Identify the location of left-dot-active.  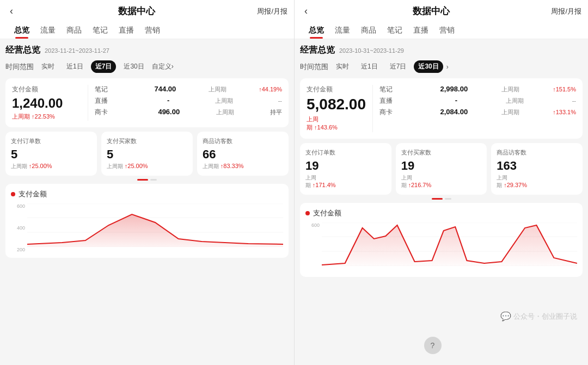
(143, 180).